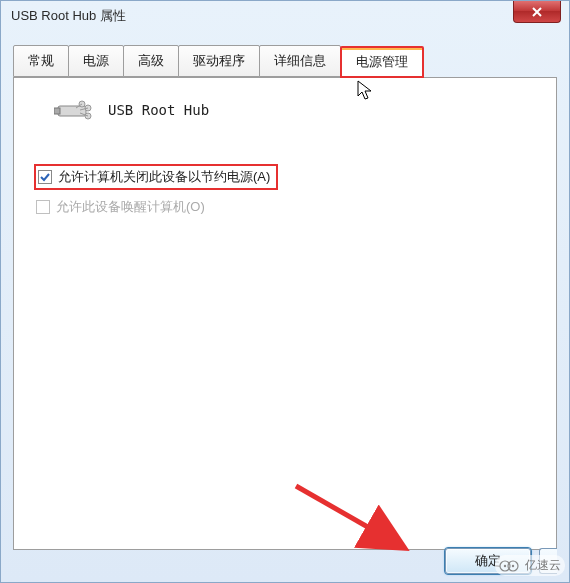  Describe the element at coordinates (297, 110) in the screenshot. I see `device-header: USB Root Hub` at that location.